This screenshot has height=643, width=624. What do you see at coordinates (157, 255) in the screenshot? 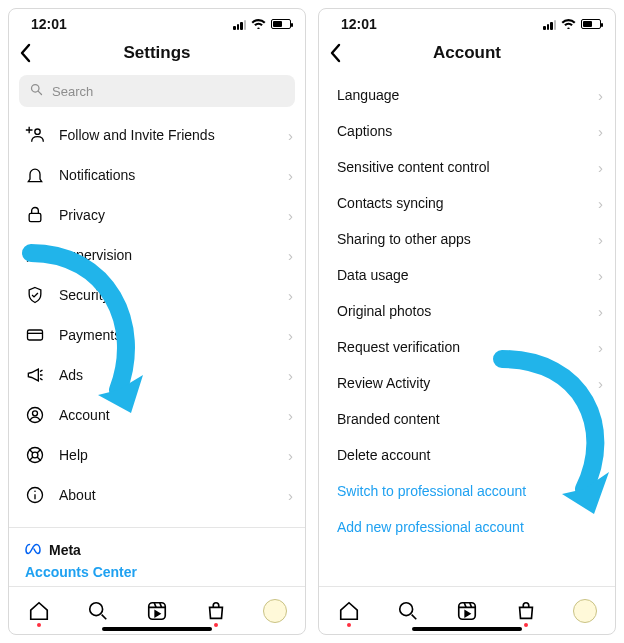
I see `settings-item-supervision: Supervision ›` at bounding box center [157, 255].